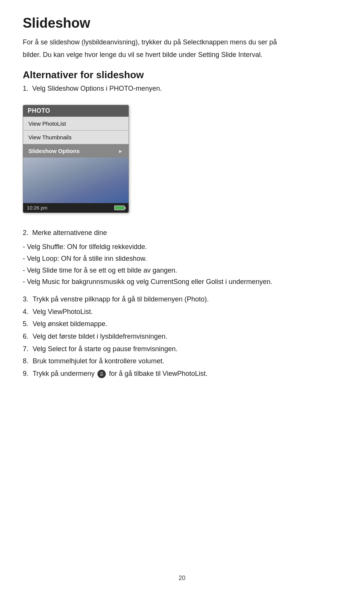 Image resolution: width=364 pixels, height=593 pixels. Describe the element at coordinates (76, 111) in the screenshot. I see `photo-menu-header: PHOTO` at that location.